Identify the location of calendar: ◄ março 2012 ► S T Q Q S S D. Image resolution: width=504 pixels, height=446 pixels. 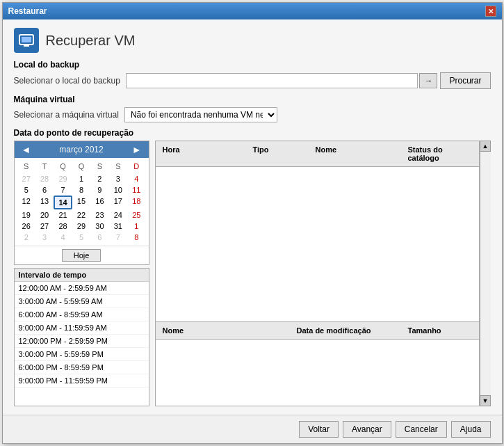
(82, 203).